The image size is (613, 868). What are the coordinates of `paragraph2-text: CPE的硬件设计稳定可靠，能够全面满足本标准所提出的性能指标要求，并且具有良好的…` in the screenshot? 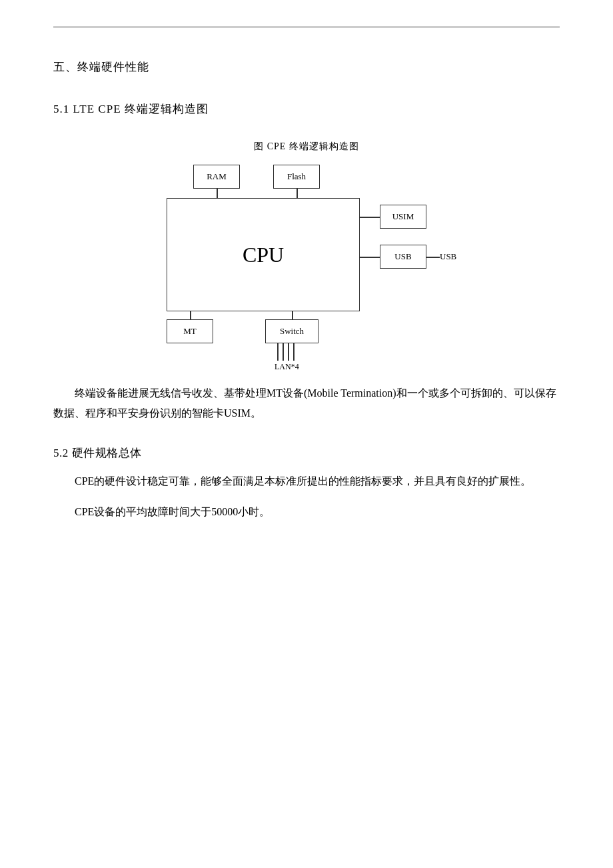 It's located at (303, 481).